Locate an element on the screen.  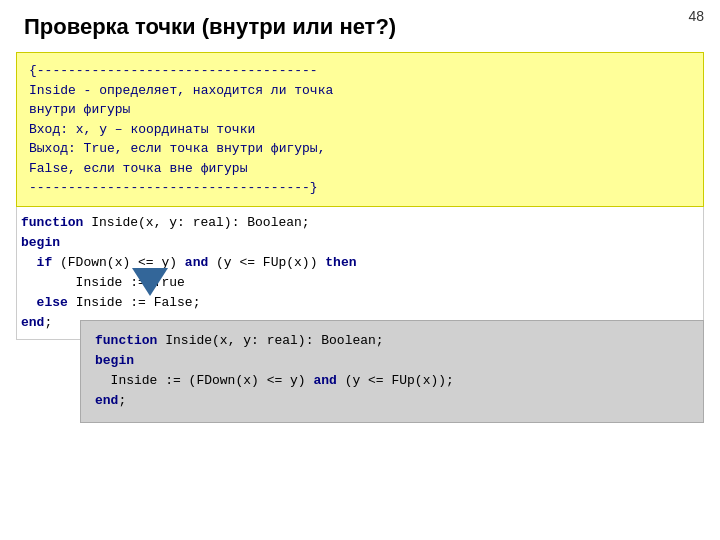
comment-line-3: внутри фигуры is located at coordinates (360, 110).